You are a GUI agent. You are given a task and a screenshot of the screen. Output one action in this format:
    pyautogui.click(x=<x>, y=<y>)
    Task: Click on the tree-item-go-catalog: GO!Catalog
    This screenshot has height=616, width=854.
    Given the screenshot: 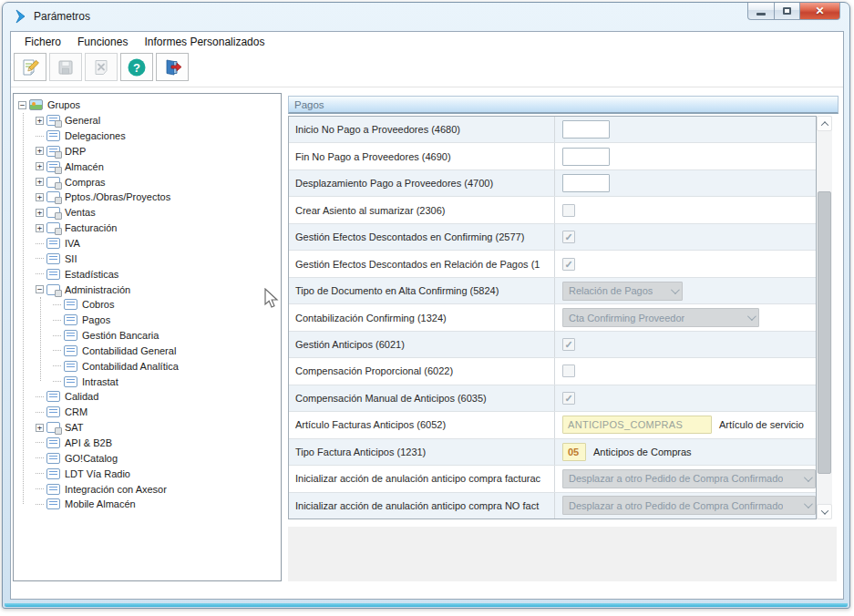 What is the action you would take?
    pyautogui.click(x=148, y=457)
    